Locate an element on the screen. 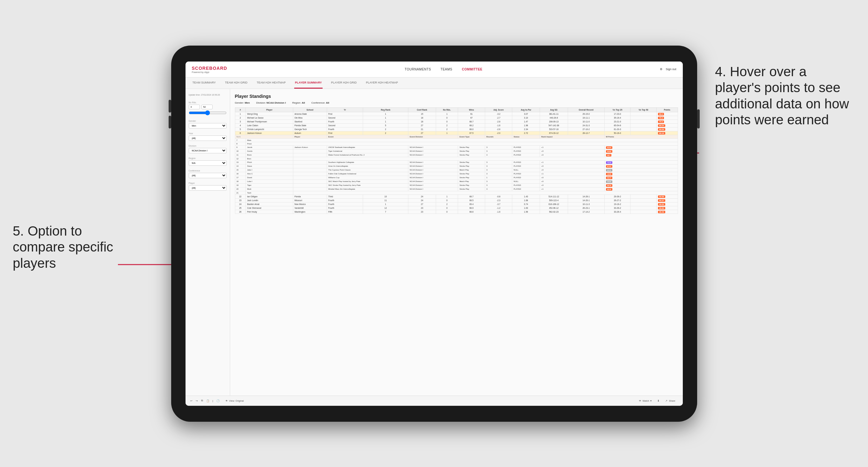 This screenshot has width=868, height=467. tab-team-summary: TEAM SUMMARY is located at coordinates (204, 83).